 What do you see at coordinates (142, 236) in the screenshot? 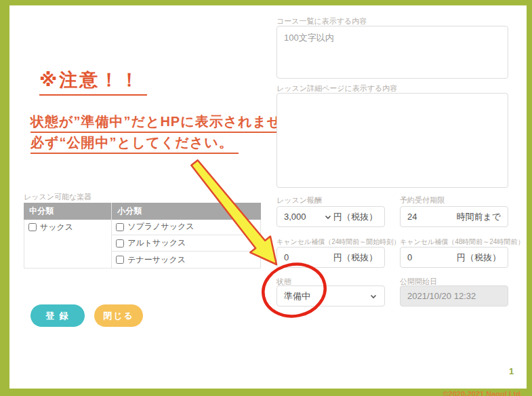
I see `instruments-table: 中分類 小分類 サックス ソプラノサックス アルトサックス テナーサックス` at bounding box center [142, 236].